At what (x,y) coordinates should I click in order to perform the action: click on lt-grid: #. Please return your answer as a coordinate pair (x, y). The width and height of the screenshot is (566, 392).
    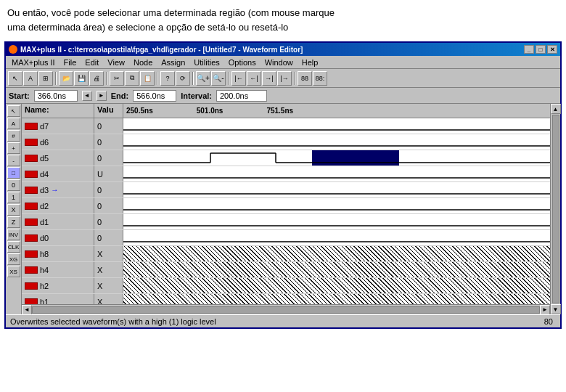
    Looking at the image, I should click on (14, 136).